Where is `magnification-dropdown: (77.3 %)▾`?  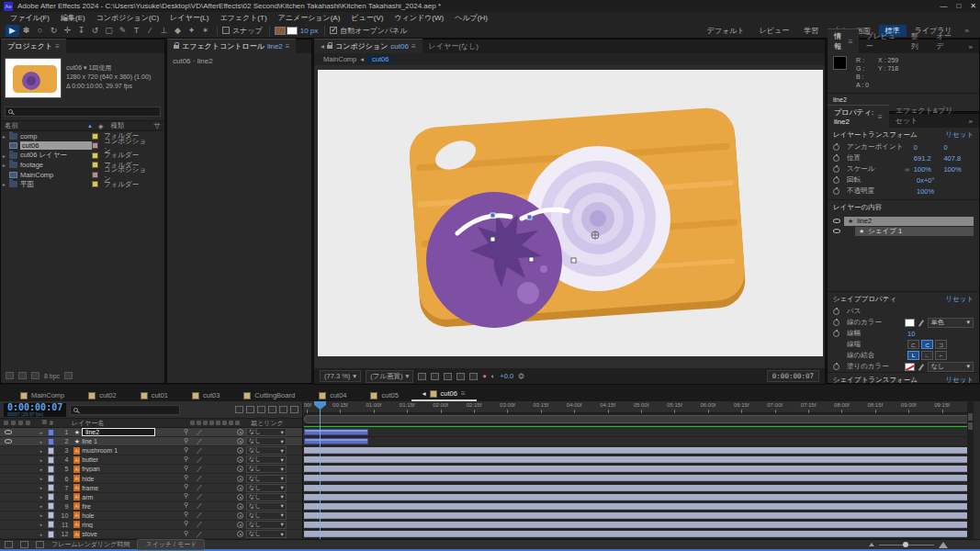 magnification-dropdown: (77.3 %)▾ is located at coordinates (340, 377).